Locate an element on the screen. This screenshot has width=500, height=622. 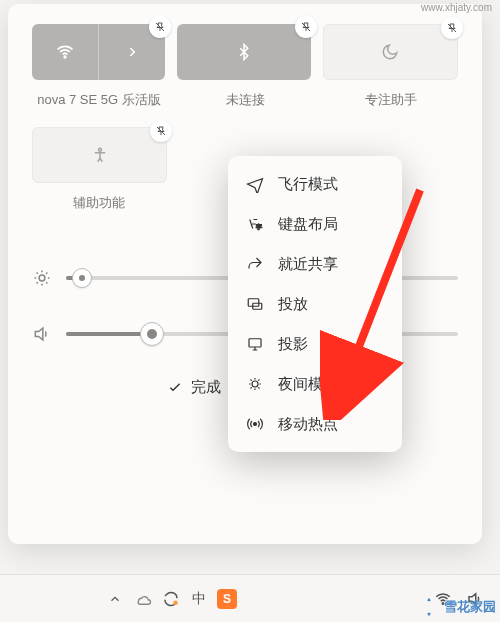
labels-row-1: nova 7 SE 5G 乐活版 未连接 专注助手 is located at coordinates (245, 98).